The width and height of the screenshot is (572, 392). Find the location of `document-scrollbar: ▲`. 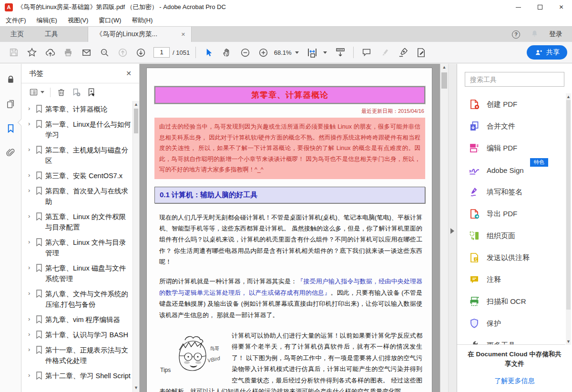

document-scrollbar: ▲ is located at coordinates (444, 228).